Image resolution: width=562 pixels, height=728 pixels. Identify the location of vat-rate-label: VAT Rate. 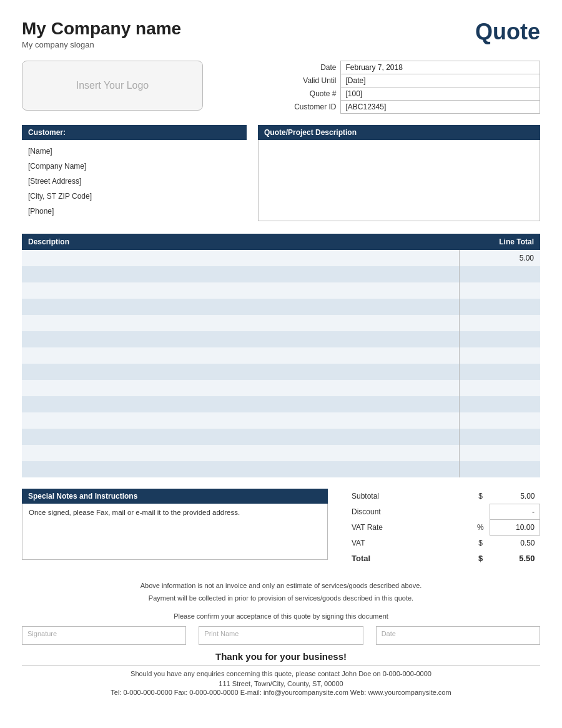
(409, 527).